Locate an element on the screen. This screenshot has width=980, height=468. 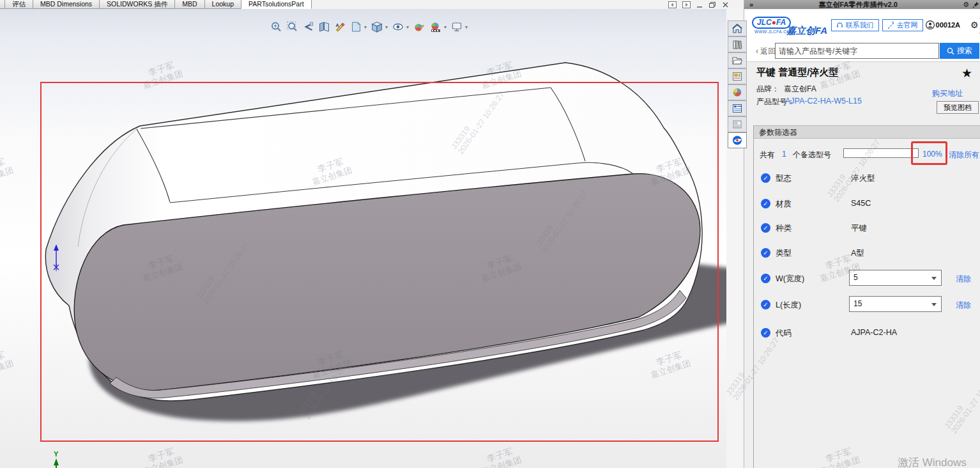
search-bar: ‹ 返回 搜索 is located at coordinates (862, 51).